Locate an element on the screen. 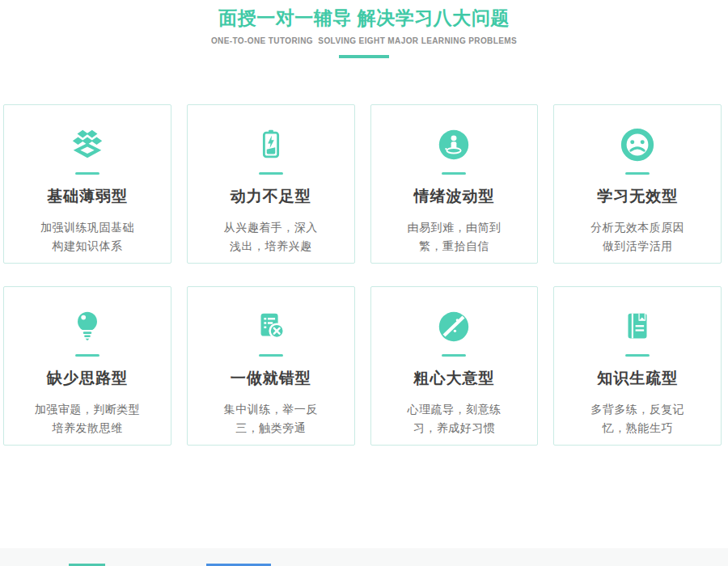  card-description-line1: 从兴趣着手，深入 is located at coordinates (271, 227).